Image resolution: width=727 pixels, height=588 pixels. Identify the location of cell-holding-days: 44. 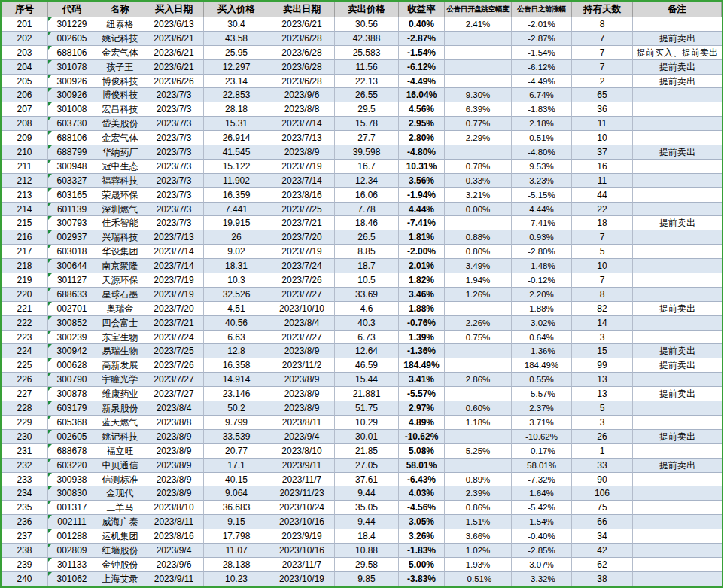
(602, 196).